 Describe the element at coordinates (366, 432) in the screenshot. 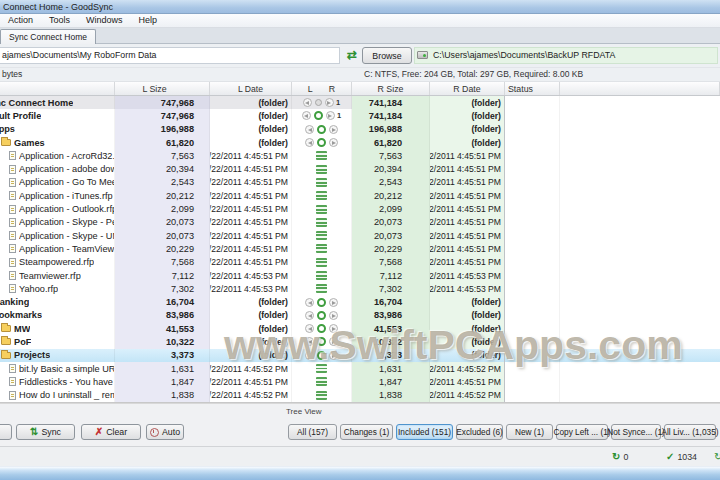

I see `filter-changes-1: Changes (1)` at that location.